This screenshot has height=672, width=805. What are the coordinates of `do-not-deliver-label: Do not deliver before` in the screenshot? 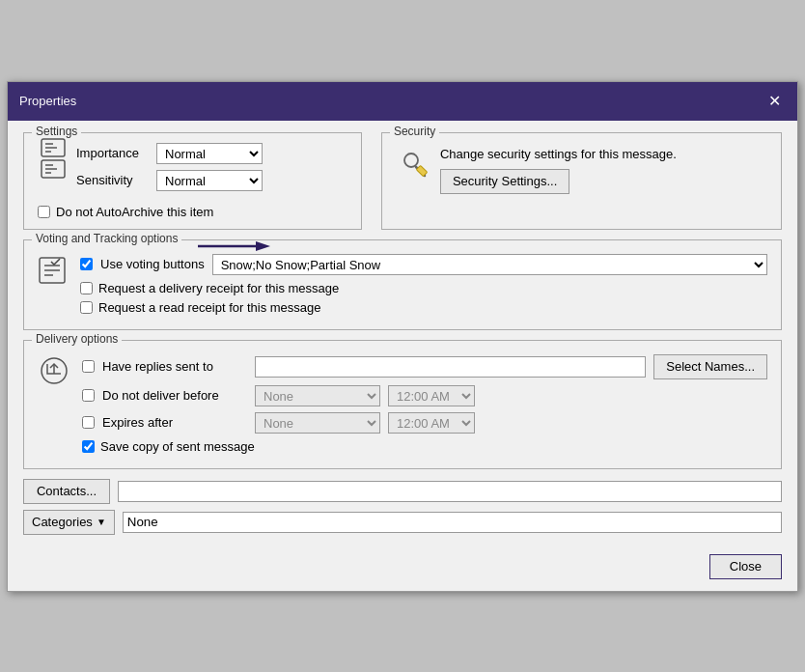 It's located at (175, 396).